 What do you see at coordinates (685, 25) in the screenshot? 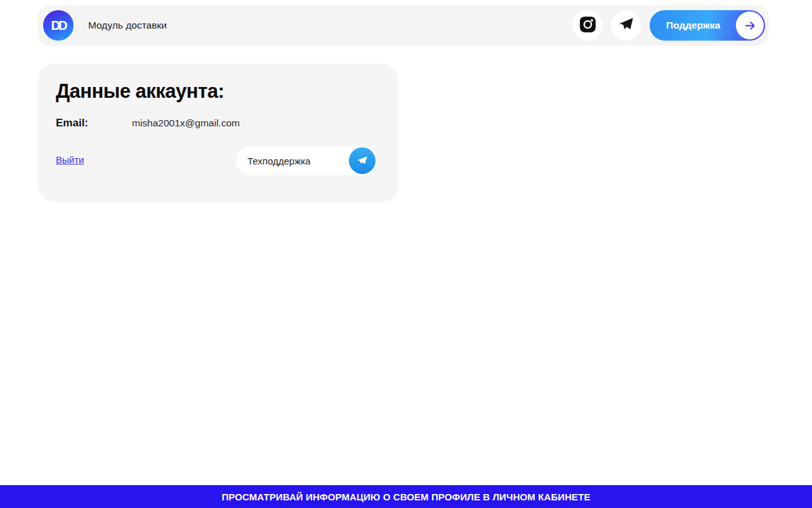
I see `support-button-label: Поддержка` at bounding box center [685, 25].